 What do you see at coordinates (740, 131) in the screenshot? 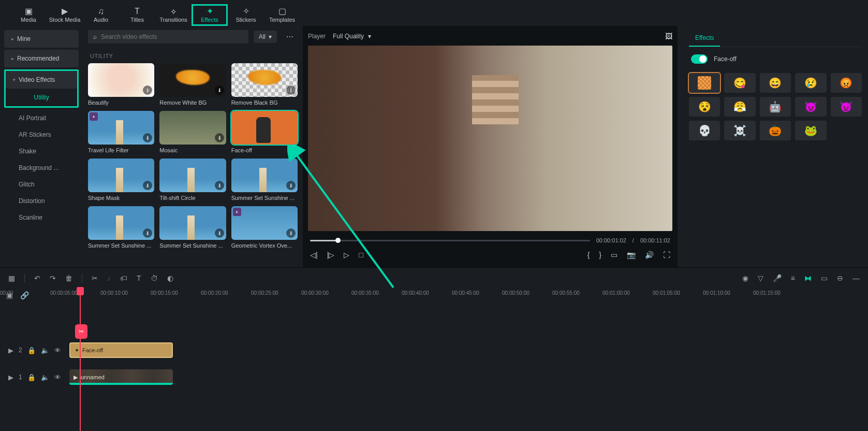
I see `face-option-11: ☠️` at bounding box center [740, 131].